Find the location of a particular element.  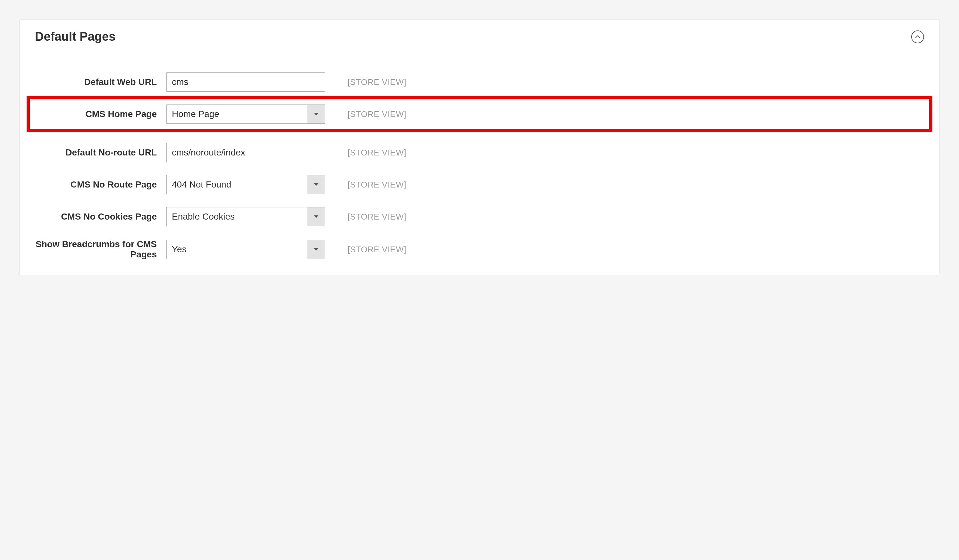

input-default-no-route-url is located at coordinates (246, 153).